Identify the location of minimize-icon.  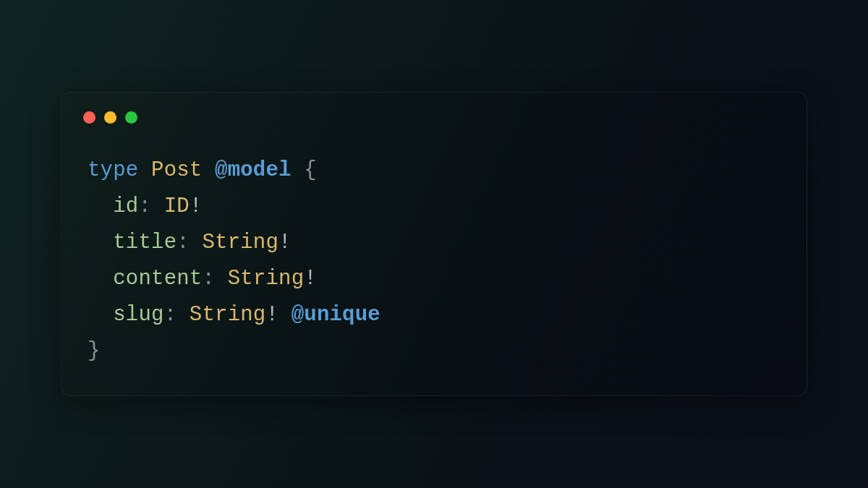
(110, 117).